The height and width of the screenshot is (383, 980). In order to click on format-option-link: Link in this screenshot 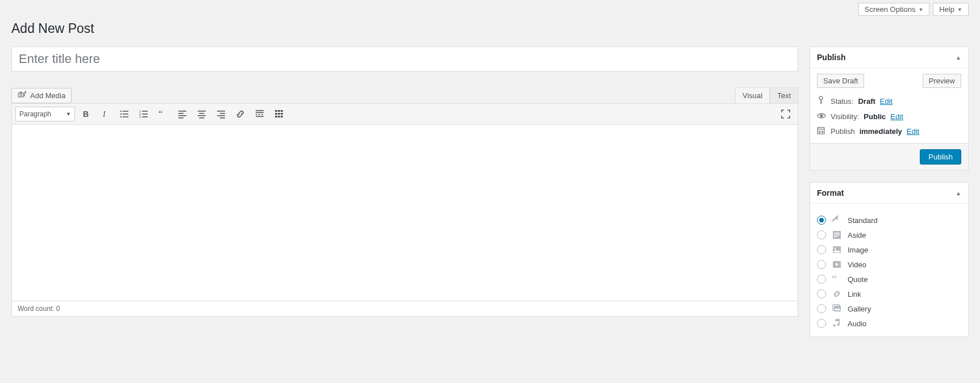, I will do `click(889, 294)`.